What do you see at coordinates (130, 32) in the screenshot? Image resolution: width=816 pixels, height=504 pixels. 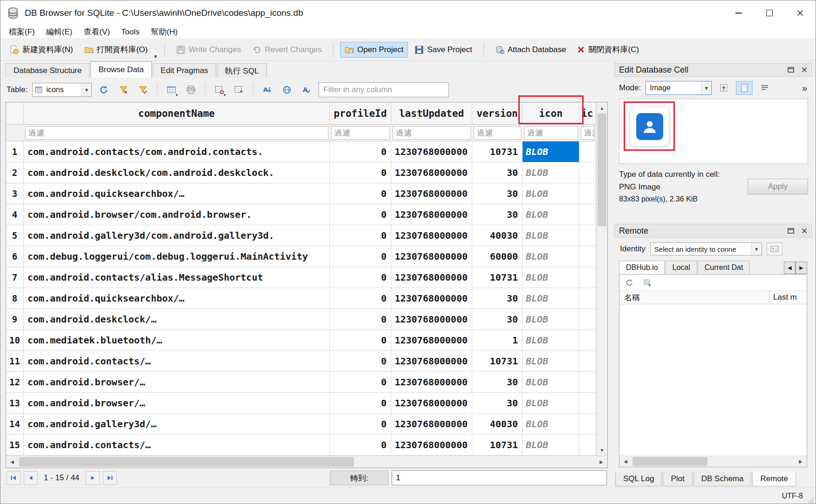 I see `menu-tools: Tools` at bounding box center [130, 32].